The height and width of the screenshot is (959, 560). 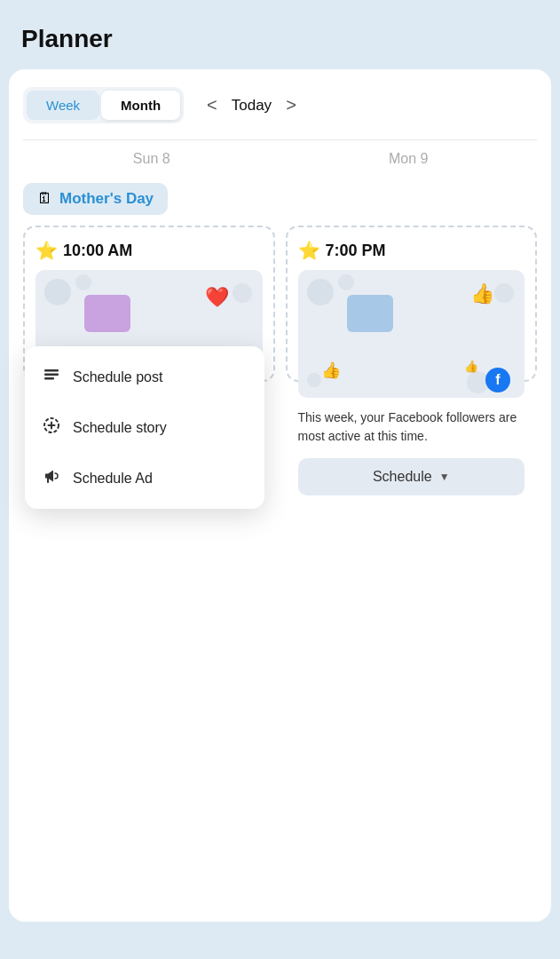 What do you see at coordinates (44, 199) in the screenshot?
I see `event-badge-icon: 🗓` at bounding box center [44, 199].